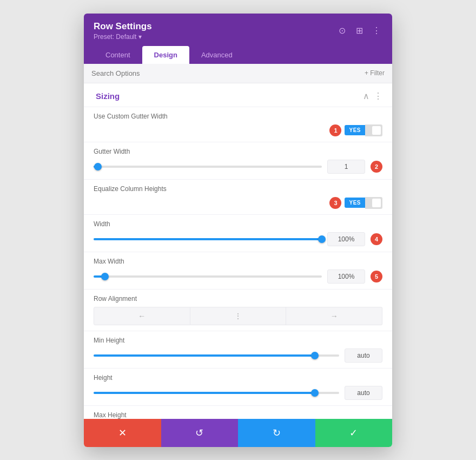 The width and height of the screenshot is (476, 460). I want to click on slider-row-max-width: 100% 5, so click(238, 277).